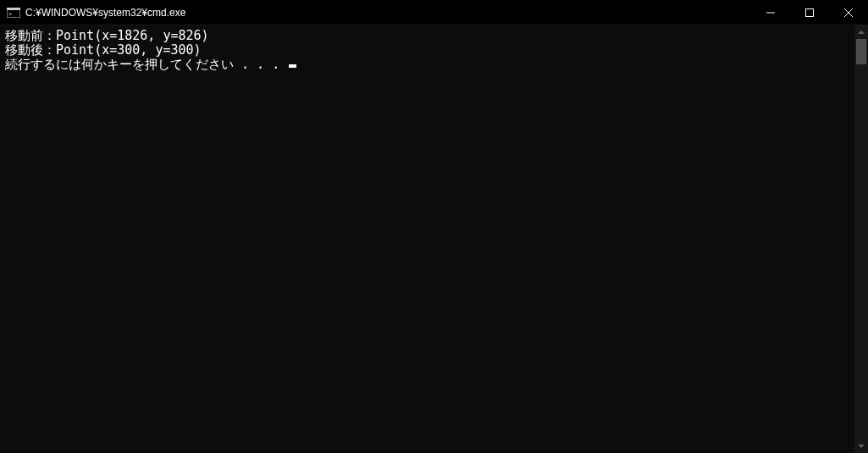 The height and width of the screenshot is (453, 868). Describe the element at coordinates (434, 13) in the screenshot. I see `titlebar: >_ C:¥WINDOWS¥system32¥cmd.exe` at that location.